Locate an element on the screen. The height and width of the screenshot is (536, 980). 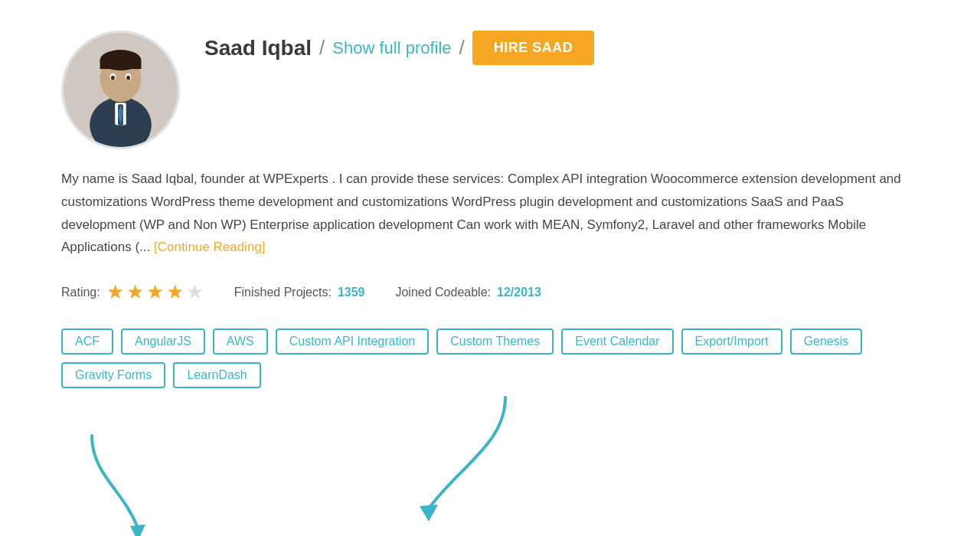
joined-label: Joined Codeable: is located at coordinates (443, 293).